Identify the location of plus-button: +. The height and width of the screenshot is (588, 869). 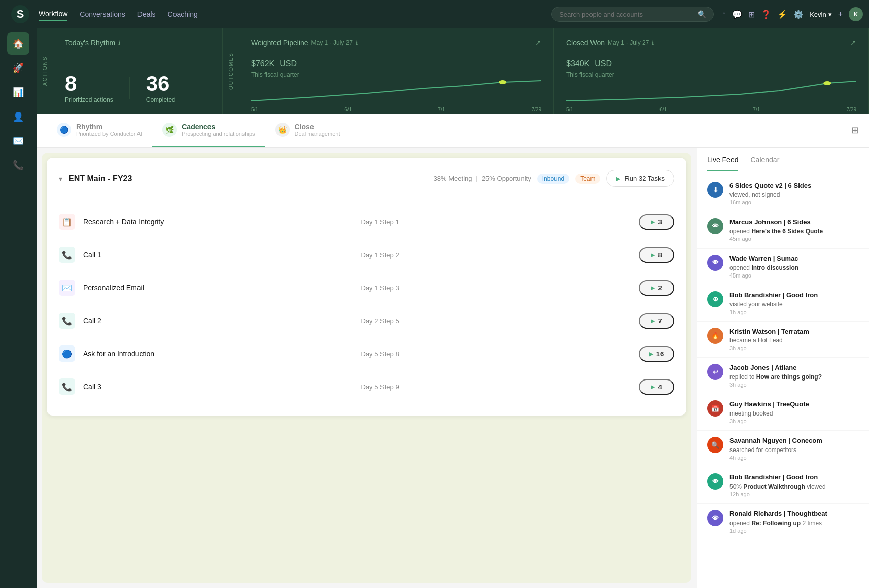
(840, 14).